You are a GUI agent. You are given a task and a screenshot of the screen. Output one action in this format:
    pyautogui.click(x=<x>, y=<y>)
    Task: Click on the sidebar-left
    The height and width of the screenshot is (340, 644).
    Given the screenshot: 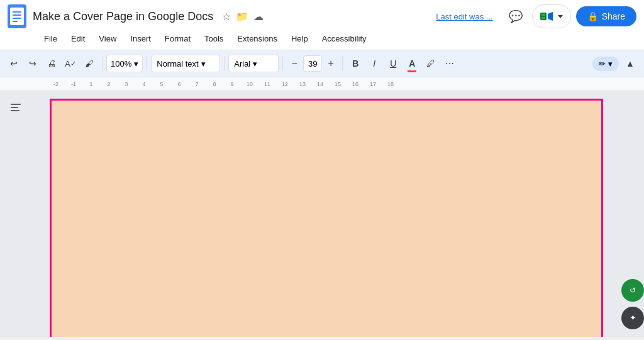 What is the action you would take?
    pyautogui.click(x=16, y=214)
    